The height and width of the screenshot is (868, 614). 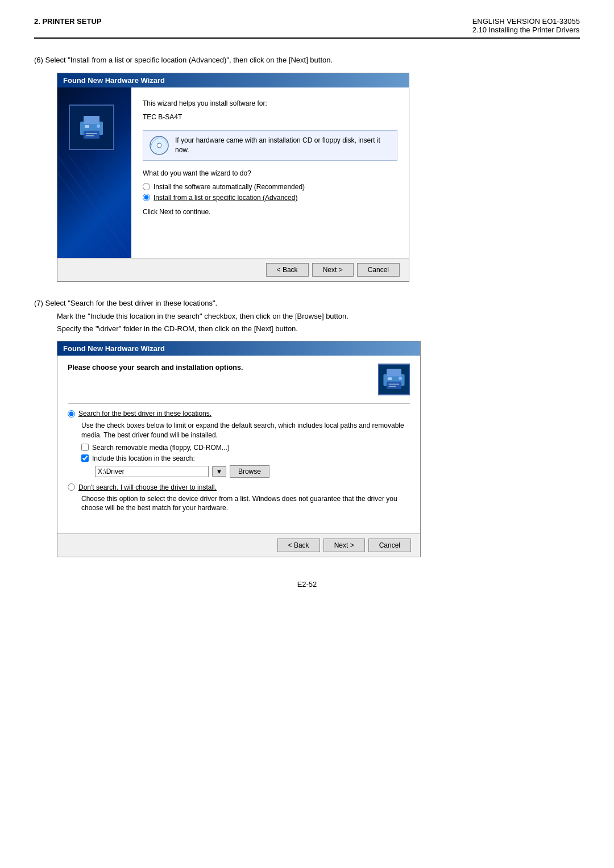 I want to click on wizard2-next-button: Next >, so click(x=345, y=545).